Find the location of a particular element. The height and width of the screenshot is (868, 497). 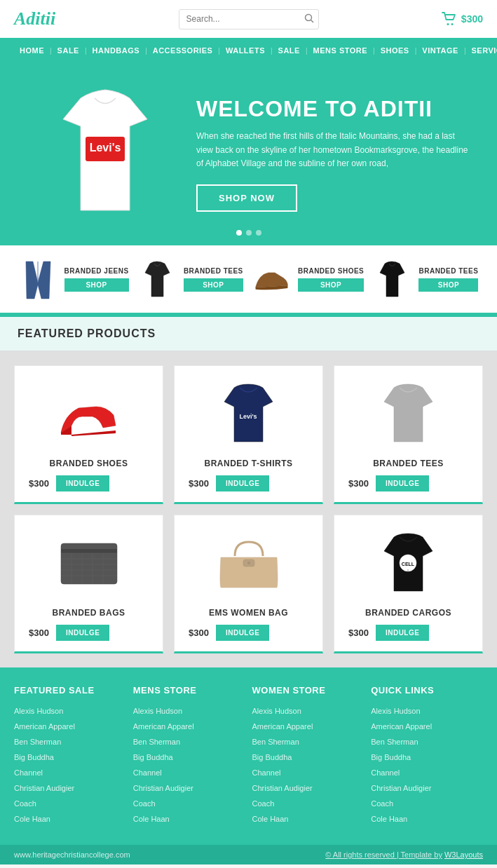

footer-women-store-list: Alexis Hudson American Apparel Ben Sherm… is located at coordinates (308, 764).